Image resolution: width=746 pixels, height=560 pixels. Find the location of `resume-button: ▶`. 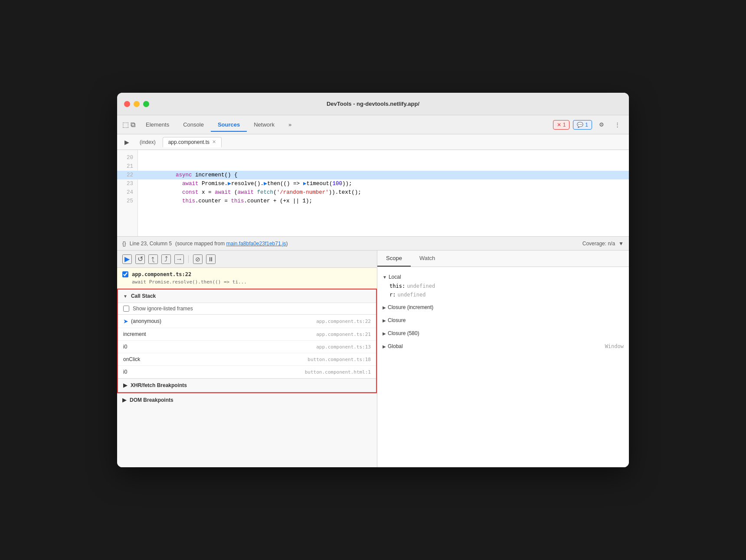

resume-button: ▶ is located at coordinates (127, 259).